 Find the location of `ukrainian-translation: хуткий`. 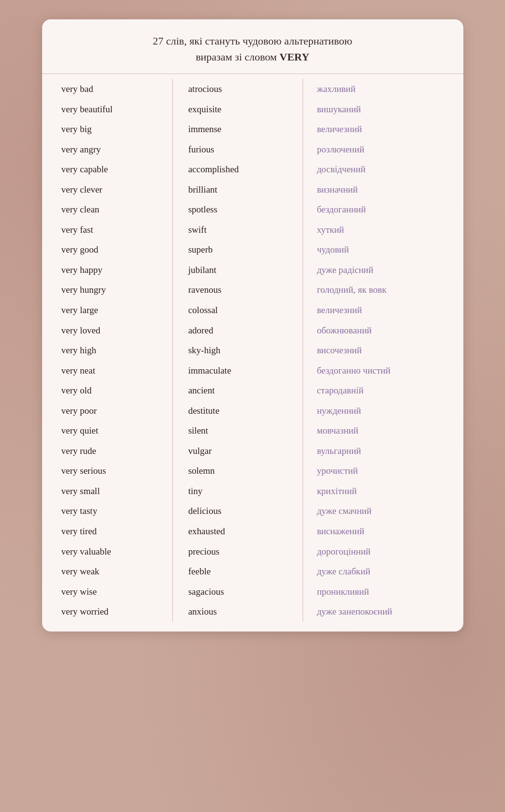

ukrainian-translation: хуткий is located at coordinates (383, 230).